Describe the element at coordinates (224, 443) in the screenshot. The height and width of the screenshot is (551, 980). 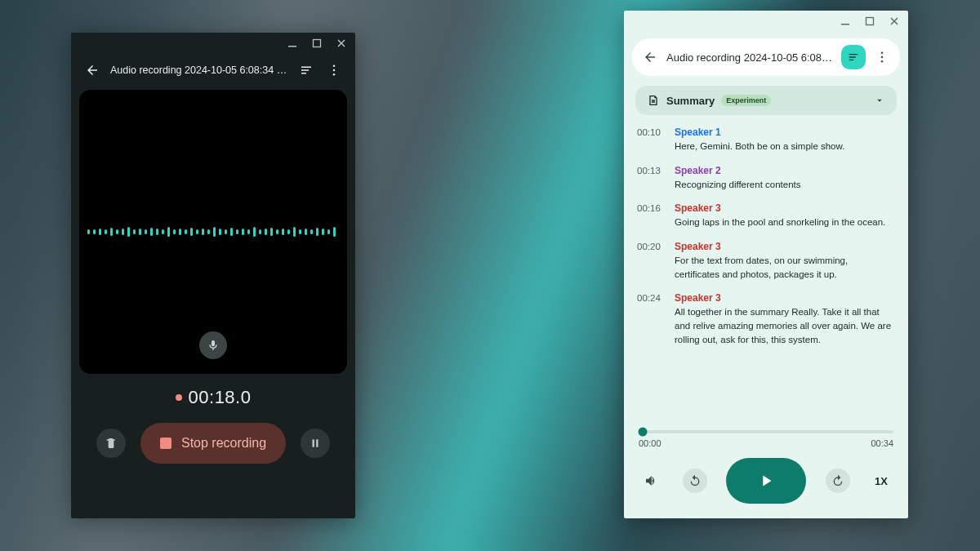
I see `stop-button-label: Stop recording` at that location.